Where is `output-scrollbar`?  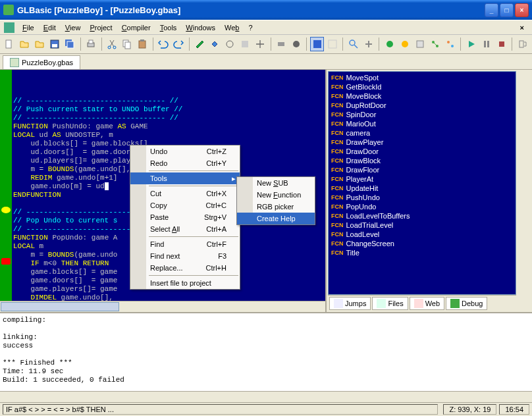 output-scrollbar is located at coordinates (266, 396).